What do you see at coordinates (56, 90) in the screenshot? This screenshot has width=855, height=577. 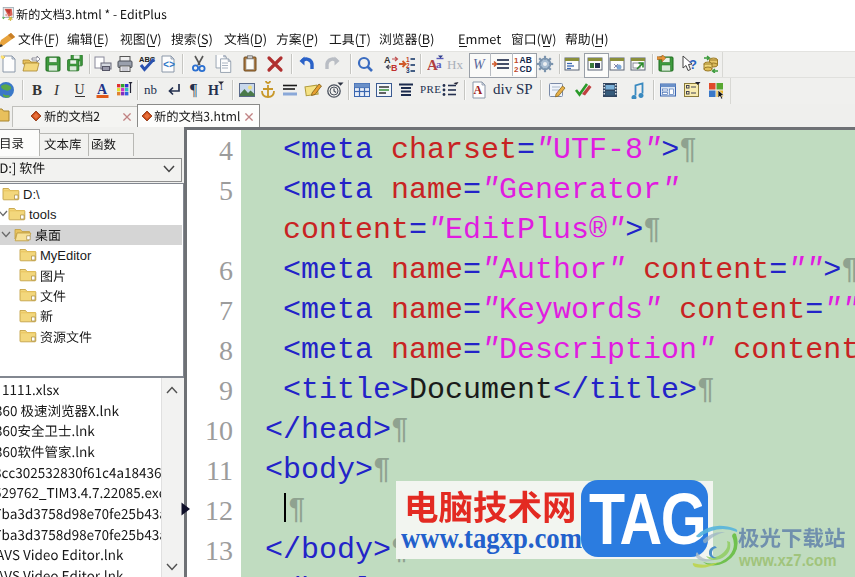 I see `svg-text: I` at bounding box center [56, 90].